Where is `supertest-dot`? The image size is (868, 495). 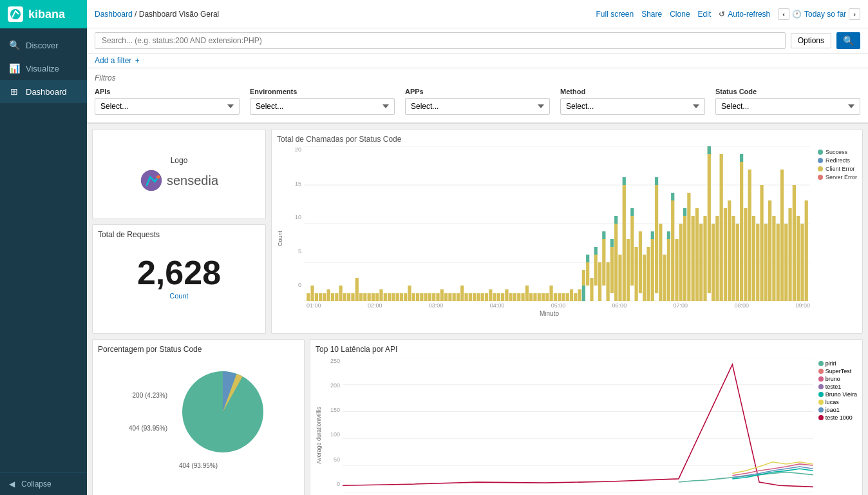 supertest-dot is located at coordinates (821, 371).